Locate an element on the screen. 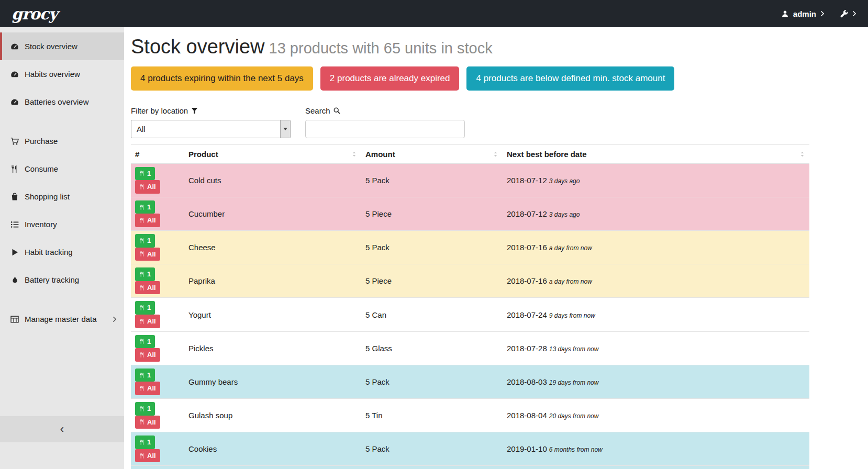 This screenshot has height=469, width=868. settings-menu is located at coordinates (848, 14).